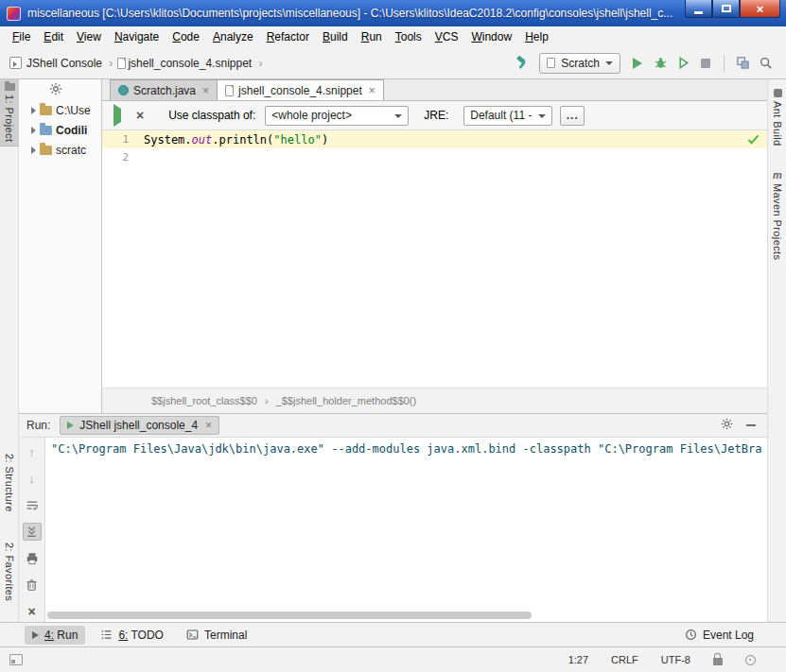 Image resolution: width=786 pixels, height=672 pixels. I want to click on inspections-ok-icon, so click(753, 140).